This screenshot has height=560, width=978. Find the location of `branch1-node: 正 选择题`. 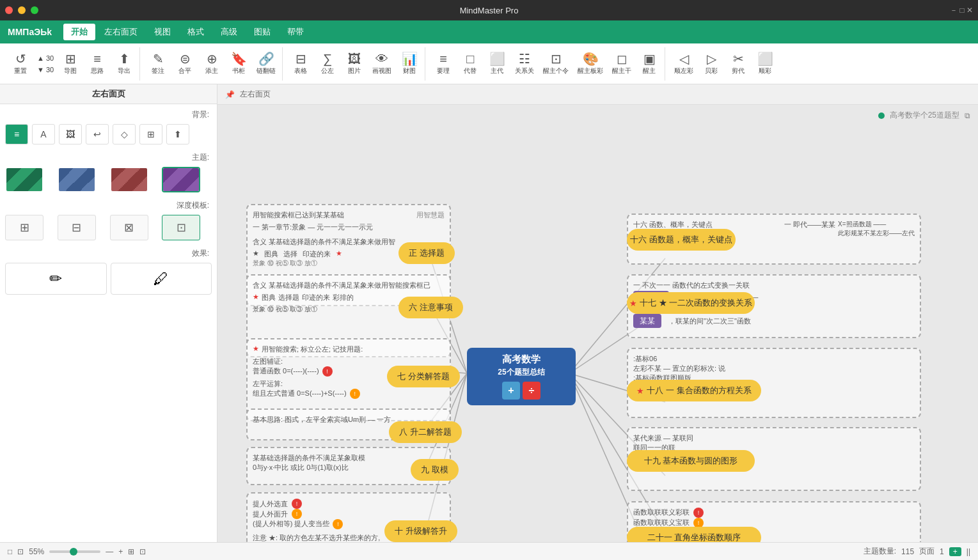

branch1-node: 正 选择题 is located at coordinates (427, 253).